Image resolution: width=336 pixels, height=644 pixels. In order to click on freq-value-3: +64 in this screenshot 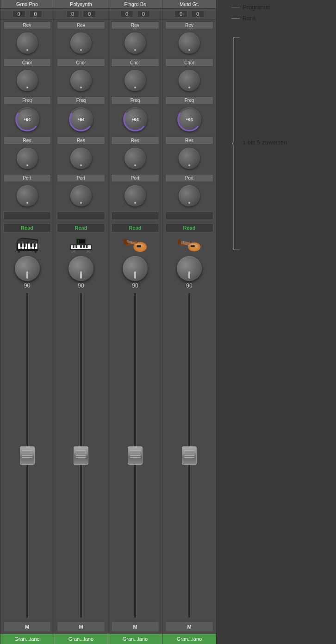, I will do `click(135, 119)`.